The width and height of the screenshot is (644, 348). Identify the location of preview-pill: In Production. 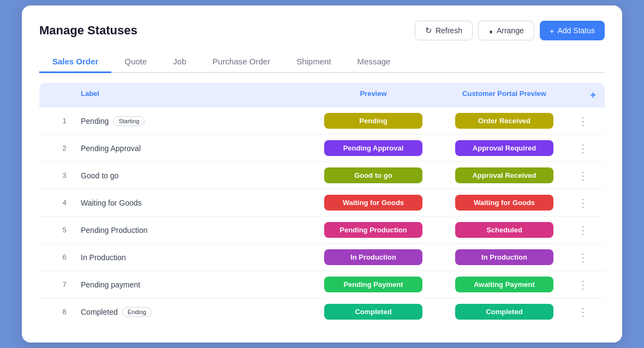
(373, 257).